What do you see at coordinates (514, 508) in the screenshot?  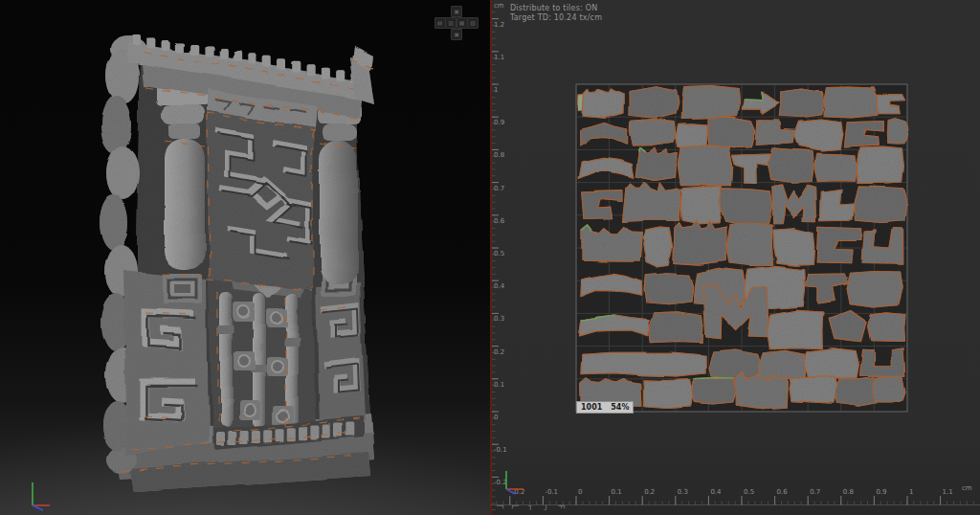 I see `footer-tool-icon: L` at bounding box center [514, 508].